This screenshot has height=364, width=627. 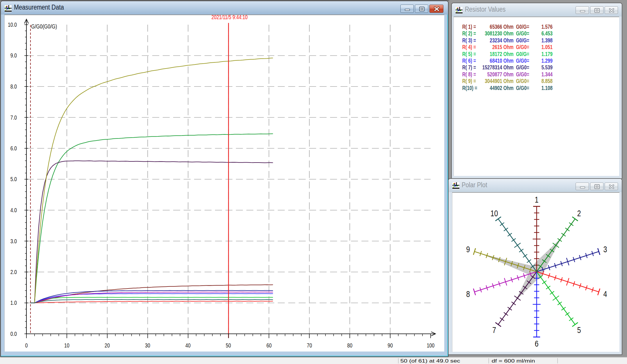 What do you see at coordinates (495, 330) in the screenshot?
I see `svg-text: 7` at bounding box center [495, 330].